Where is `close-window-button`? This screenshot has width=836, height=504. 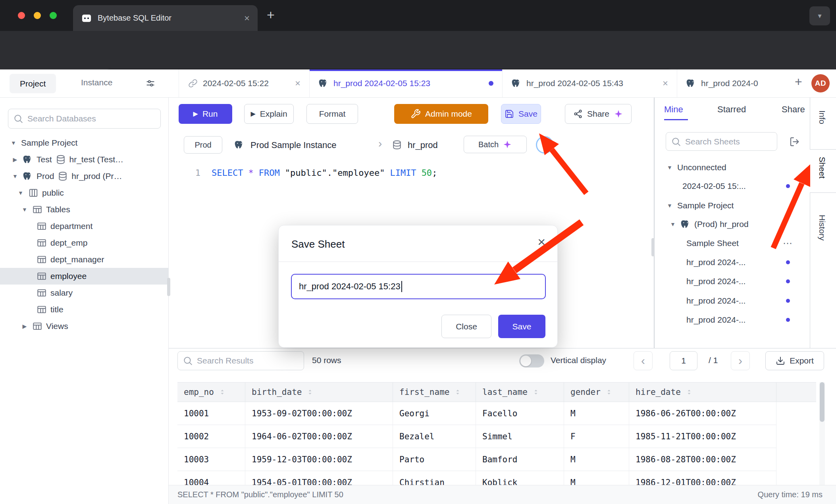 close-window-button is located at coordinates (21, 15).